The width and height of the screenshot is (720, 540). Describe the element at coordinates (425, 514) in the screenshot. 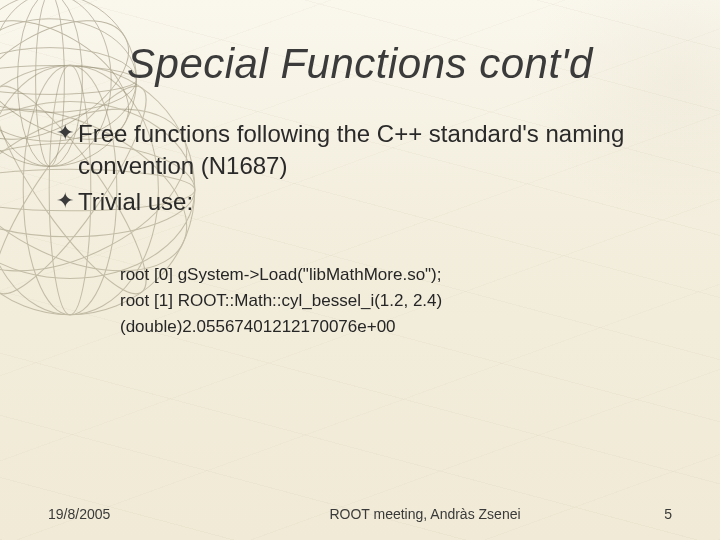

I see `footer-center: ROOT meeting, Andràs Zsenei` at that location.